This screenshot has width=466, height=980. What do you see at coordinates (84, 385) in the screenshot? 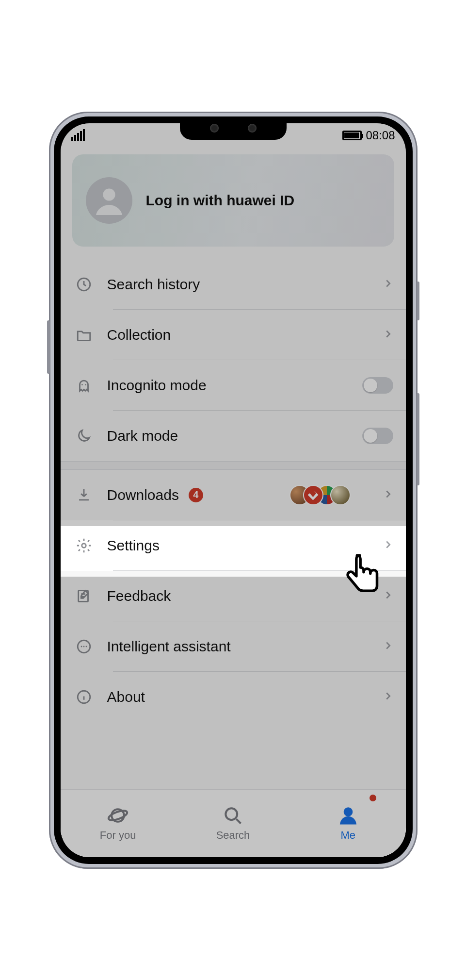
I see `ghost-icon` at bounding box center [84, 385].